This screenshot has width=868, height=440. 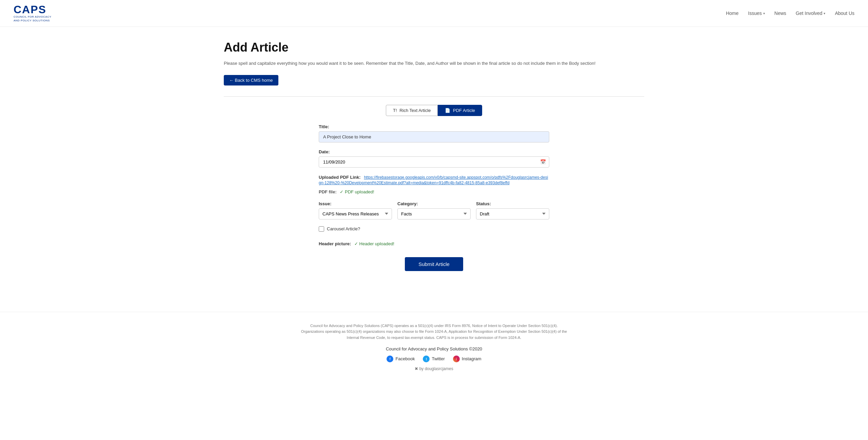 What do you see at coordinates (335, 244) in the screenshot?
I see `header-picture-label: Header picture:` at bounding box center [335, 244].